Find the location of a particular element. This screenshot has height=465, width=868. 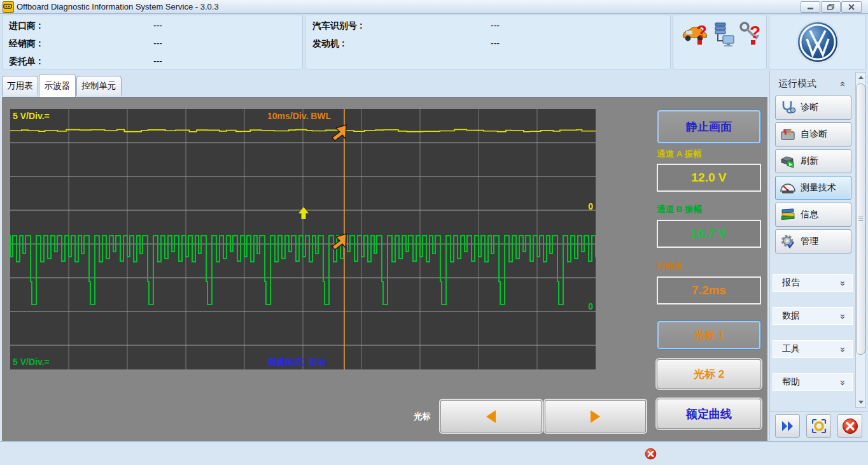

selection-frame-icon is located at coordinates (819, 426).